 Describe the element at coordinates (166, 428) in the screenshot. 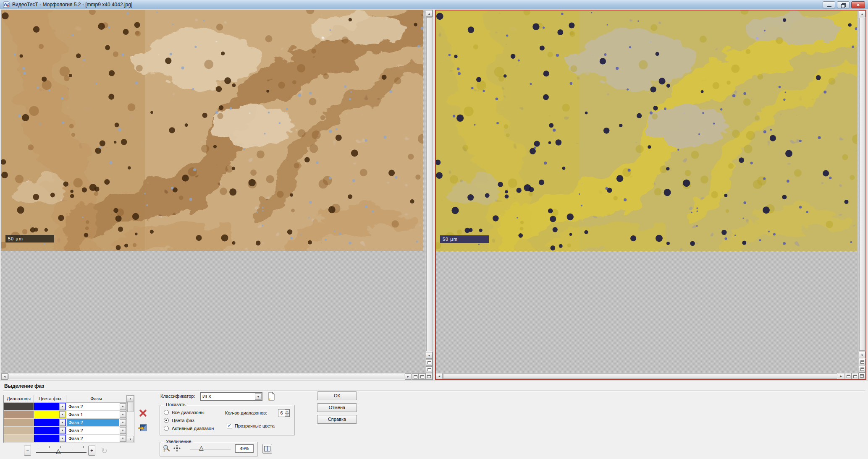

I see `radio-active-range` at that location.